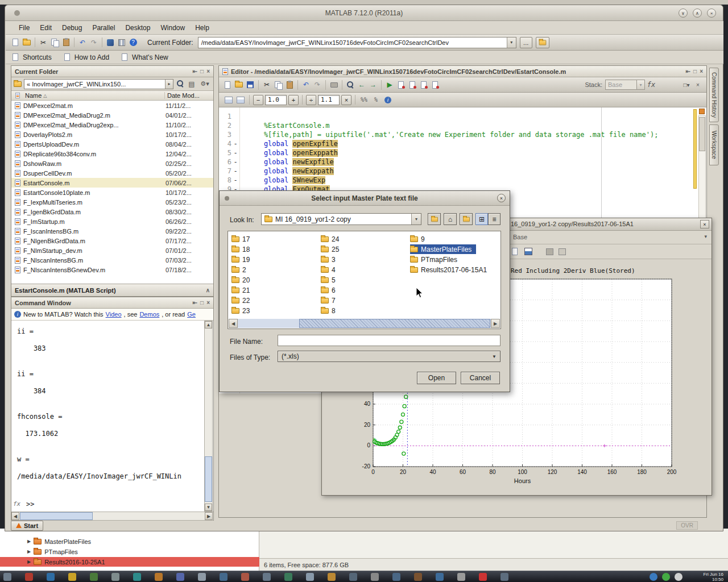  Describe the element at coordinates (651, 85) in the screenshot. I see `fx-icon: fx` at that location.